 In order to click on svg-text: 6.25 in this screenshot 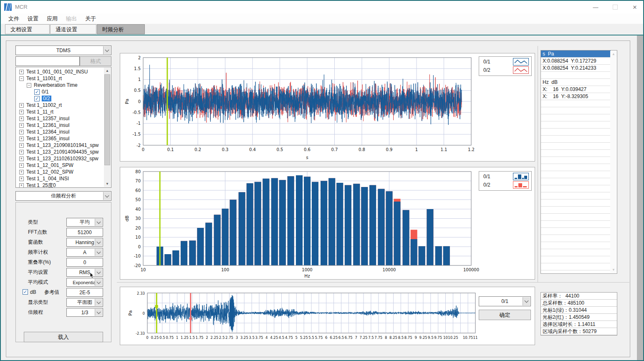, I will do `click(334, 338)`.